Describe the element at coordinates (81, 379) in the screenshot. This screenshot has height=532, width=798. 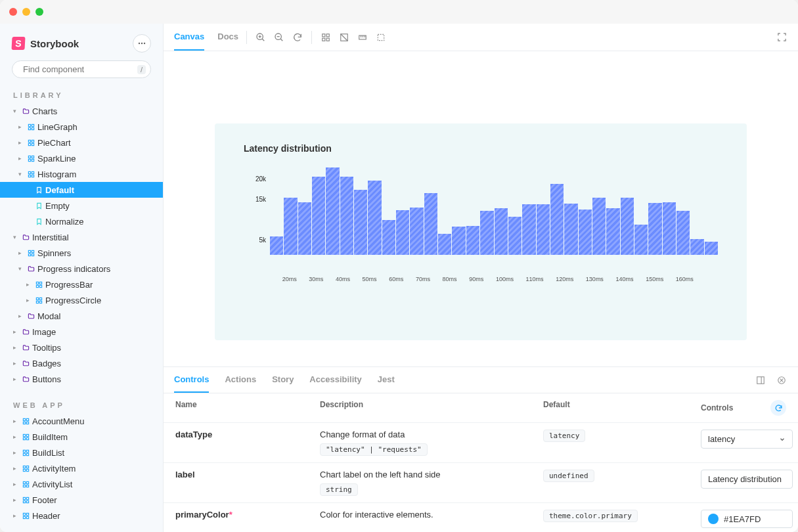
I see `sidebar-item-buttons: ▸Buttons` at that location.